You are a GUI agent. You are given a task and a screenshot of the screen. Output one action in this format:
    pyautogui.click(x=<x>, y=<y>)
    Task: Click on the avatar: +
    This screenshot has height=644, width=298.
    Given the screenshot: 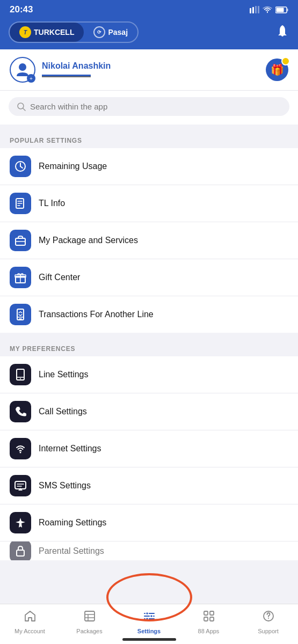 What is the action you would take?
    pyautogui.click(x=23, y=70)
    